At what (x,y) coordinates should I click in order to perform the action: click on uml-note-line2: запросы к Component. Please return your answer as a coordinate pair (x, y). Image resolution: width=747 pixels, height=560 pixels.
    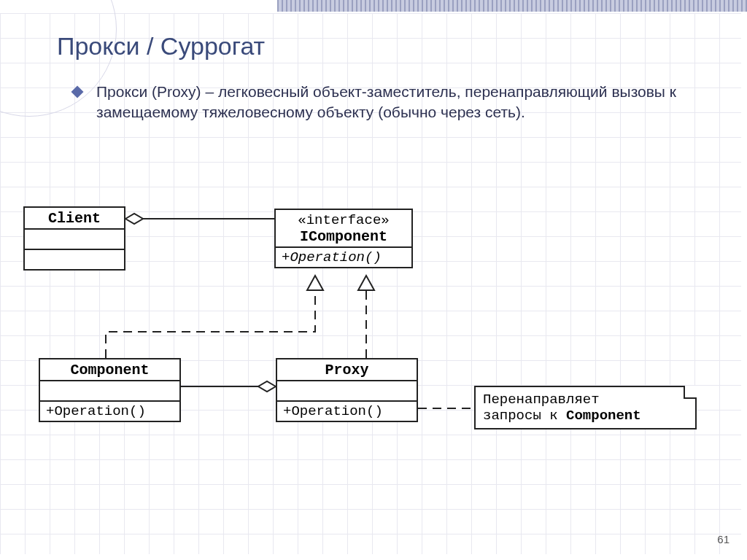
    Looking at the image, I should click on (585, 416).